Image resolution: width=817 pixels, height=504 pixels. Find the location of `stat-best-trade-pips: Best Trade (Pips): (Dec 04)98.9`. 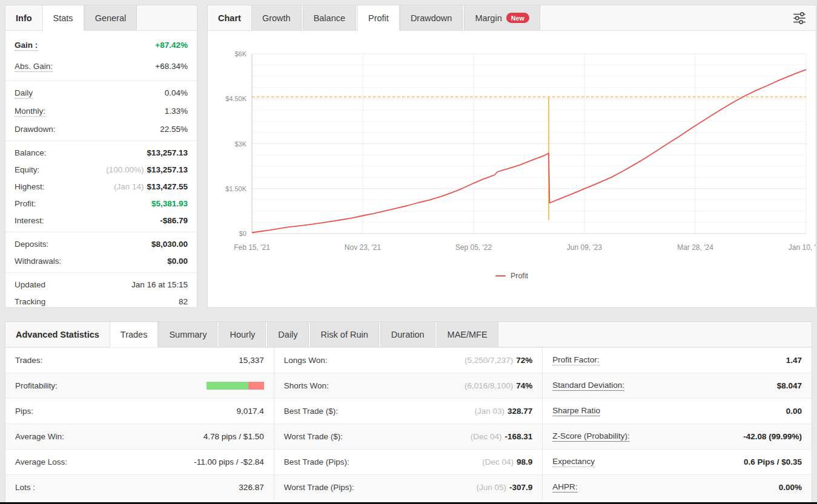

stat-best-trade-pips: Best Trade (Pips): (Dec 04)98.9 is located at coordinates (409, 462).